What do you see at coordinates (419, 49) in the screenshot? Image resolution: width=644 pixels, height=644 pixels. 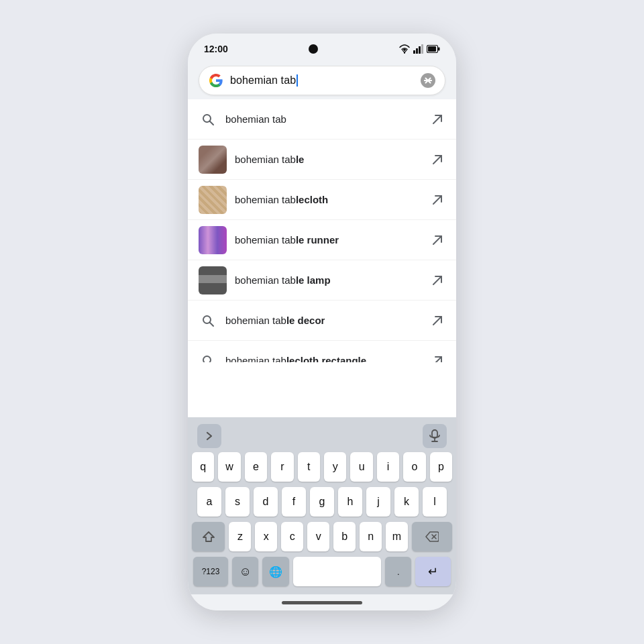 I see `status-icons` at bounding box center [419, 49].